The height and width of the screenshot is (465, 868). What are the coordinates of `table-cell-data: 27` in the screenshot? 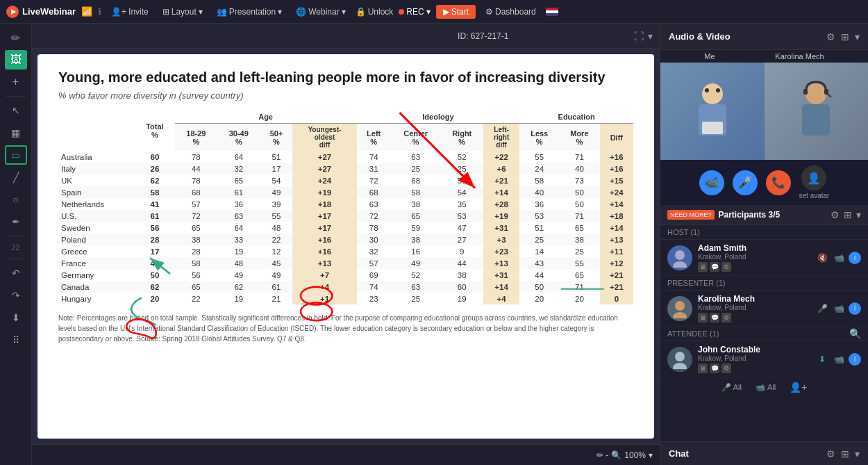 It's located at (462, 239).